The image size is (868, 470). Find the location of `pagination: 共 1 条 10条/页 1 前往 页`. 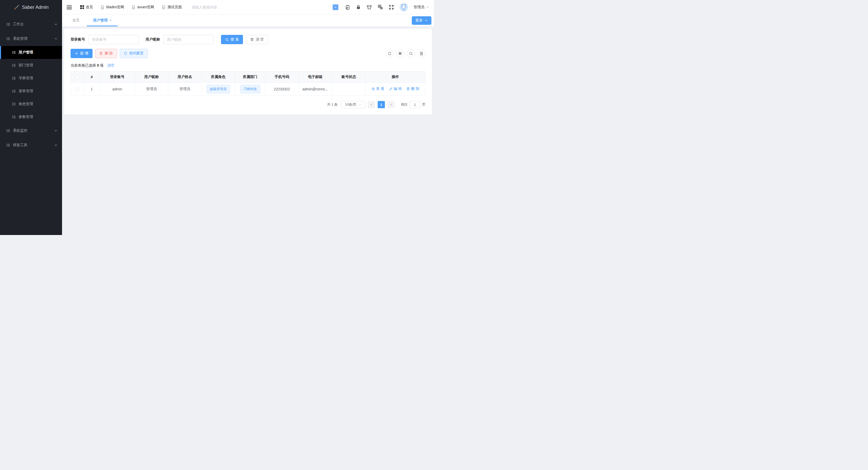

pagination: 共 1 条 10条/页 1 前往 页 is located at coordinates (248, 104).